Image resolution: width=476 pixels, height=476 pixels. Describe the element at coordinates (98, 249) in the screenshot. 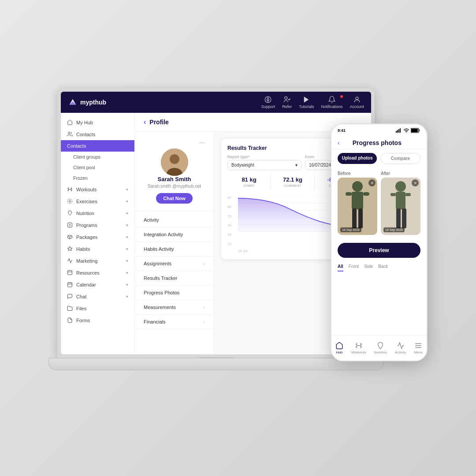

I see `sidebar-item-habits: Habits ▾` at that location.